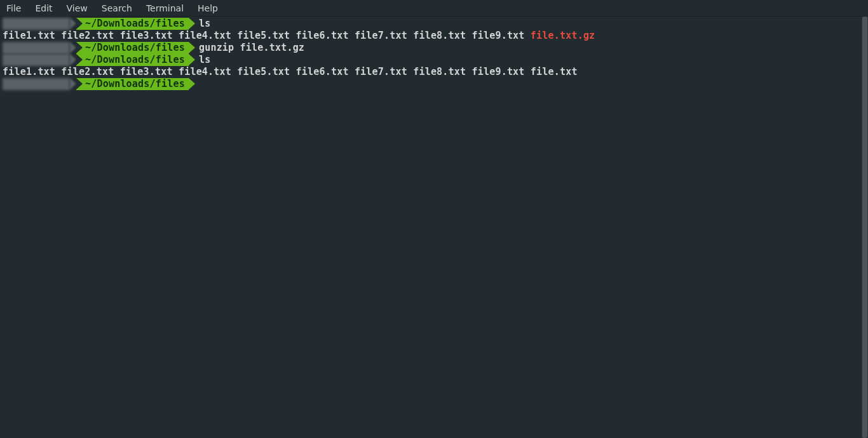 This screenshot has width=868, height=438. I want to click on menu-edit: Edit, so click(43, 8).